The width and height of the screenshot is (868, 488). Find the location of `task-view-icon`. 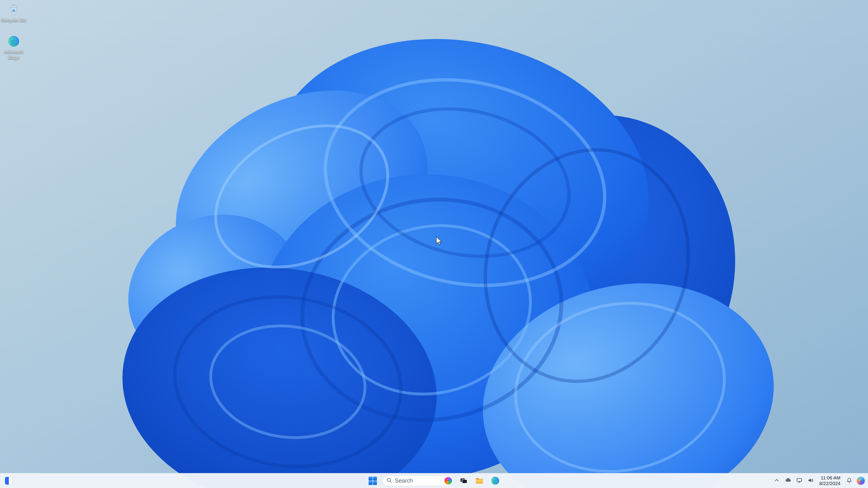

task-view-icon is located at coordinates (464, 481).